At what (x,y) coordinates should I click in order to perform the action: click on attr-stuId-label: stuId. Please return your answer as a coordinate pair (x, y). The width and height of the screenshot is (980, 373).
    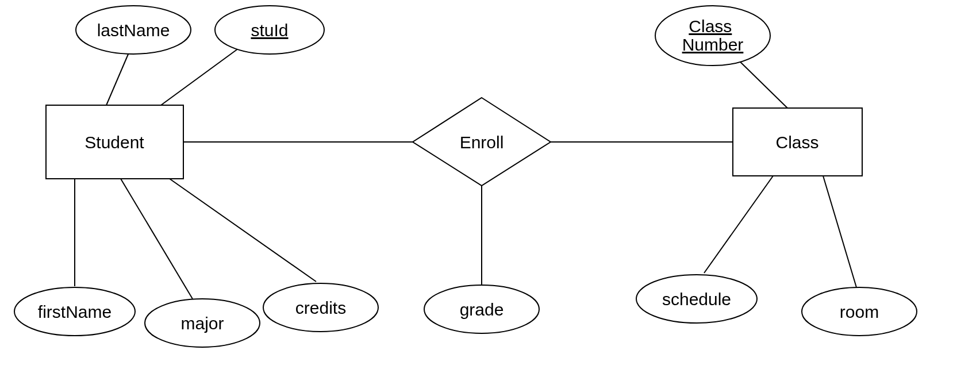
    Looking at the image, I should click on (269, 30).